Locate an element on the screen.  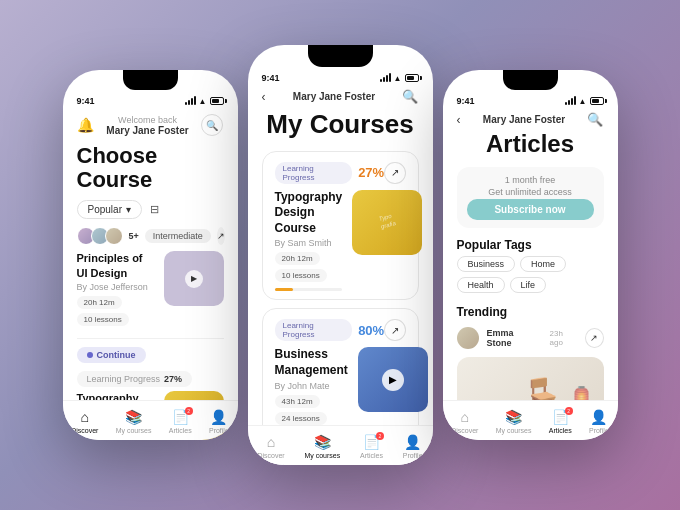
lp-percent-2: 80% is located at coordinates (371, 330).